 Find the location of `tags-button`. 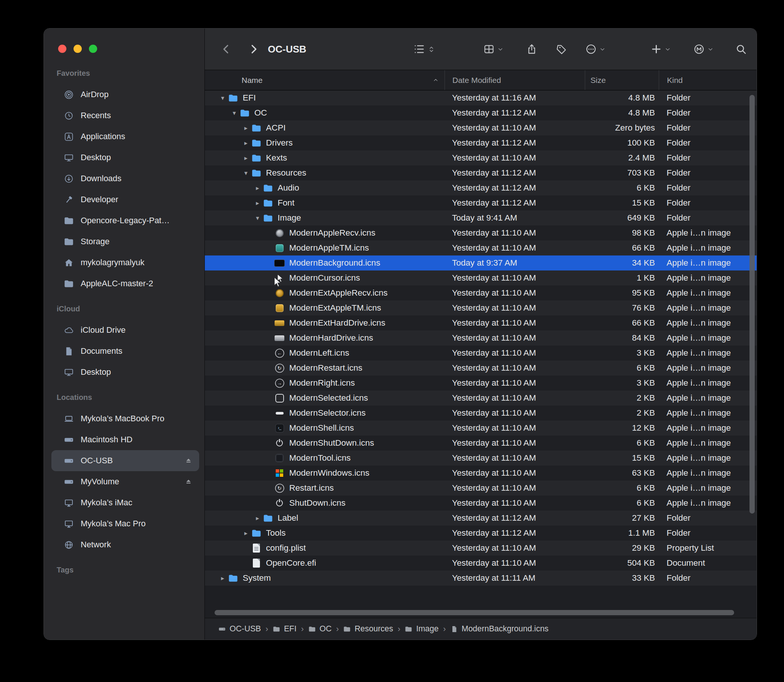

tags-button is located at coordinates (562, 49).